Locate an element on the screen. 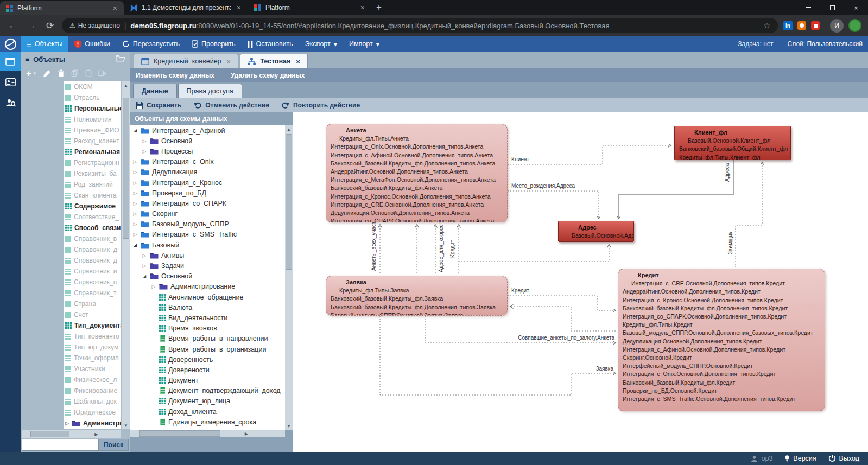 Image resolution: width=868 pixels, height=465 pixels. paste-object-button is located at coordinates (88, 73).